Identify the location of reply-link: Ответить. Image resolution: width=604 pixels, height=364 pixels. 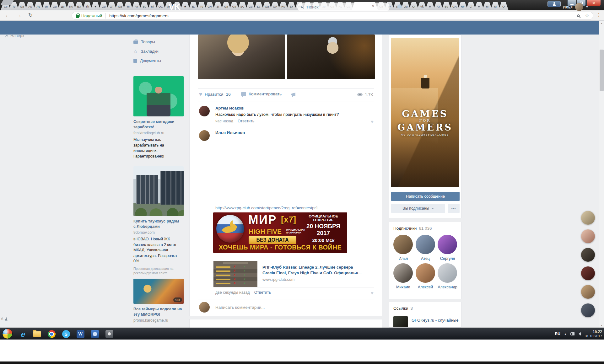
(246, 121).